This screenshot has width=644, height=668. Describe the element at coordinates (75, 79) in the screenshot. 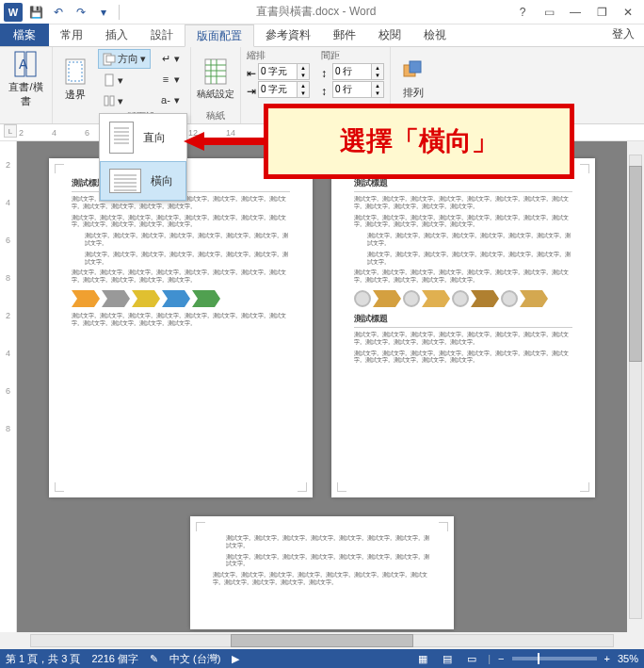

I see `margins-button: 邊界` at that location.